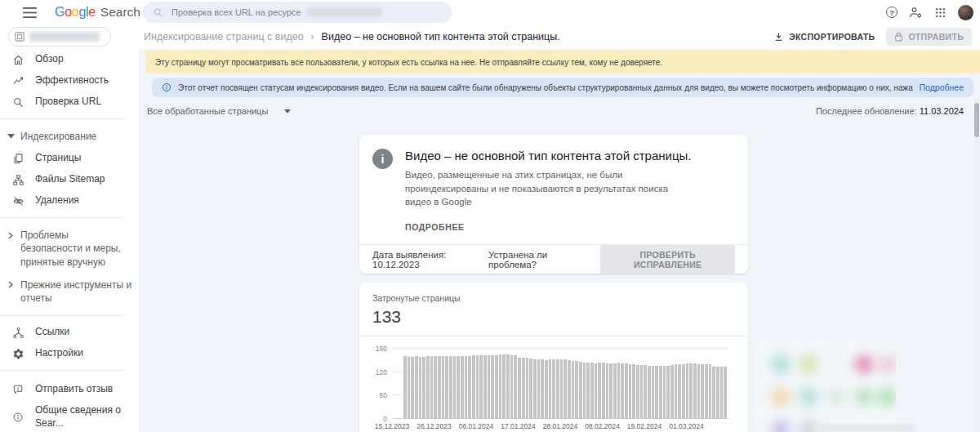 Image resolution: width=980 pixels, height=432 pixels. Describe the element at coordinates (668, 260) in the screenshot. I see `validate-fix-button: ПРОВЕРИТЬ ИСПРАВЛЕНИЕ` at that location.